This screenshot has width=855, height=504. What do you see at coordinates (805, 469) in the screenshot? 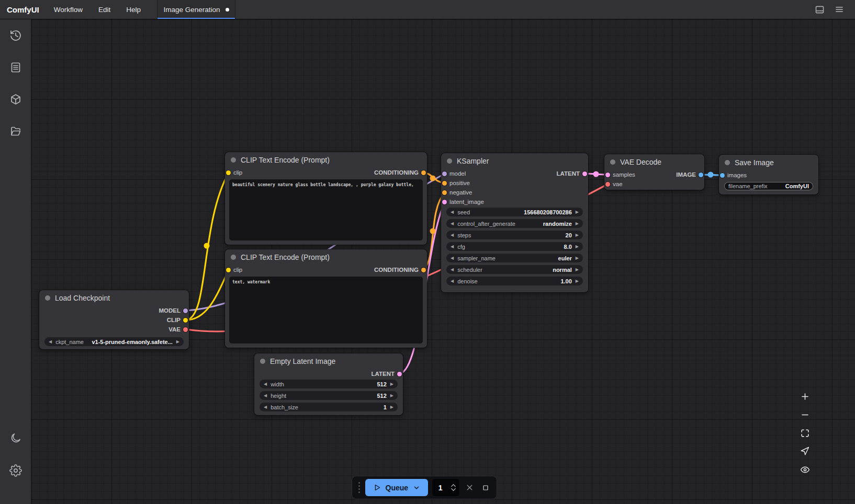
I see `toggle-link-visibility-button` at bounding box center [805, 469].